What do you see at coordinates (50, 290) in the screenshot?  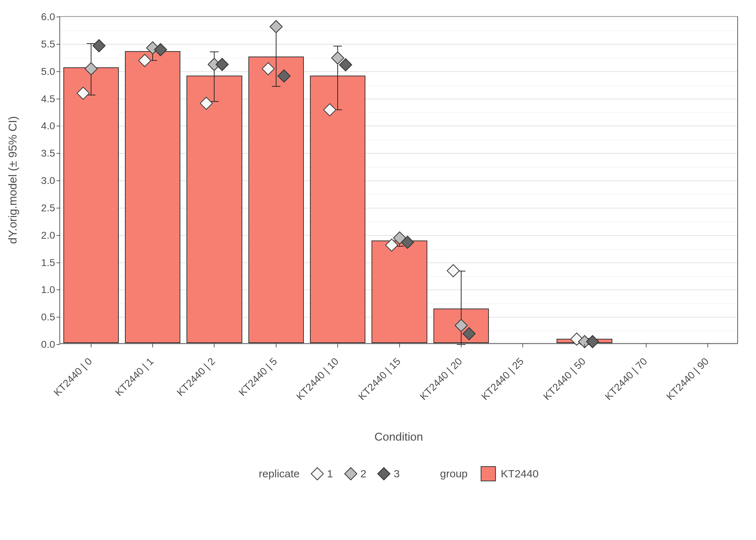 I see `y-tick-label: 1.0` at bounding box center [50, 290].